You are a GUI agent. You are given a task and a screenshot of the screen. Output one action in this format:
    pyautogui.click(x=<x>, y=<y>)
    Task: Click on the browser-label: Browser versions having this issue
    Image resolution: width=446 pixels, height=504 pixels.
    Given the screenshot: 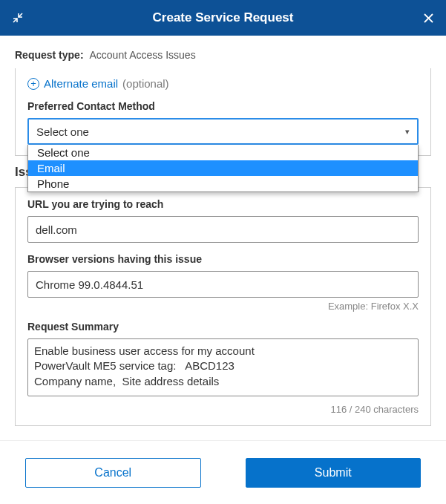 What is the action you would take?
    pyautogui.click(x=223, y=259)
    